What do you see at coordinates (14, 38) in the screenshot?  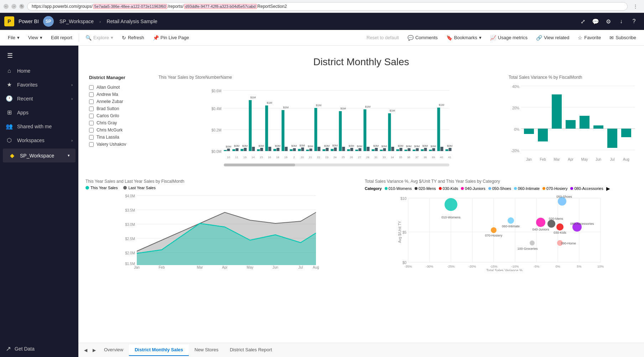 I see `file-menu: File ▾` at bounding box center [14, 38].